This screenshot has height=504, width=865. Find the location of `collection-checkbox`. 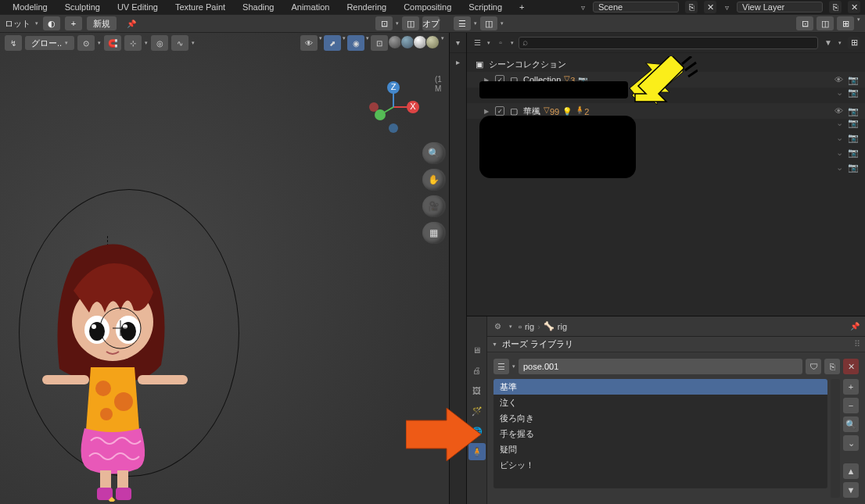

collection-checkbox is located at coordinates (500, 111).